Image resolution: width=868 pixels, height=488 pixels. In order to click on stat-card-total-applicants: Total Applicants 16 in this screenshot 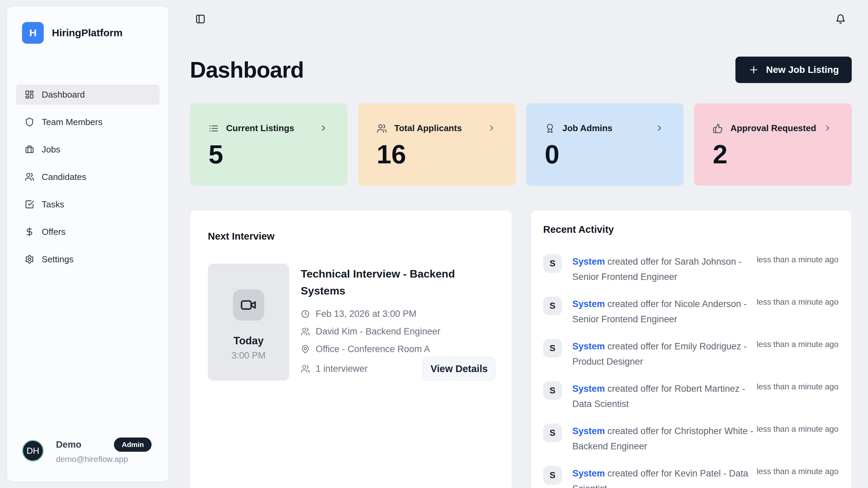, I will do `click(437, 144)`.